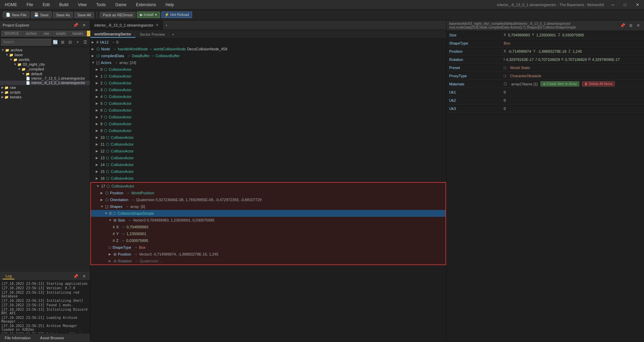  I want to click on install-button: ▶ Install ▾, so click(148, 15).